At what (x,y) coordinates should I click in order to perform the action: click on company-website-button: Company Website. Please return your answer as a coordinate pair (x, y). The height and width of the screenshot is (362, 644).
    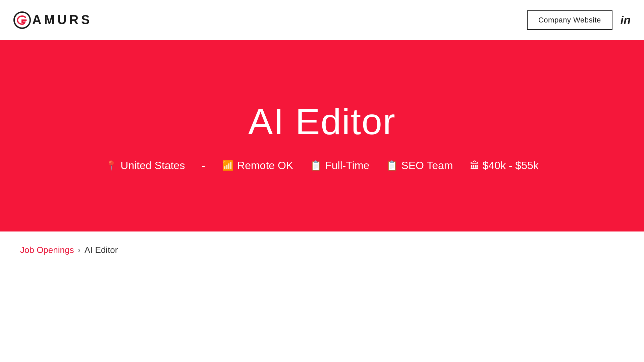
    Looking at the image, I should click on (570, 20).